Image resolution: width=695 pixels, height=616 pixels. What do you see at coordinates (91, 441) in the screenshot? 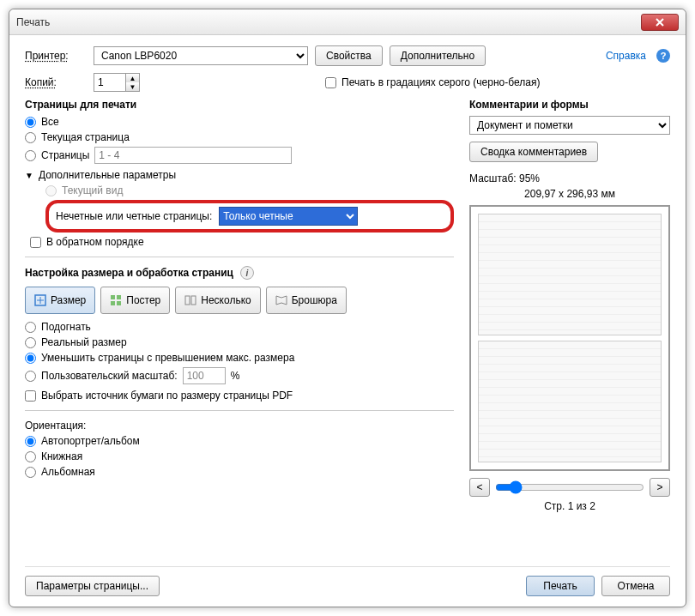
I see `orient-auto-label: Автопортрет/альбом` at bounding box center [91, 441].